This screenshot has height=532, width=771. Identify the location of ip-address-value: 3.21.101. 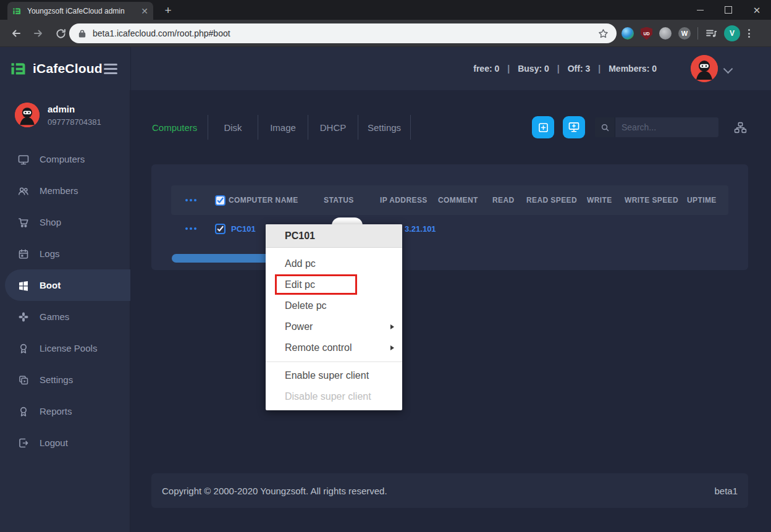
(420, 229).